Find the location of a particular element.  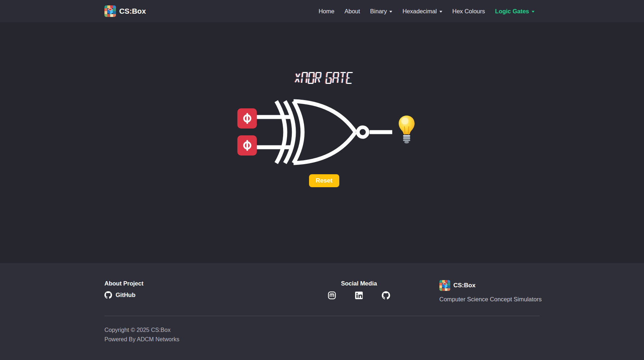

nav-item-hexadecimal: Hexadecimal is located at coordinates (422, 12).